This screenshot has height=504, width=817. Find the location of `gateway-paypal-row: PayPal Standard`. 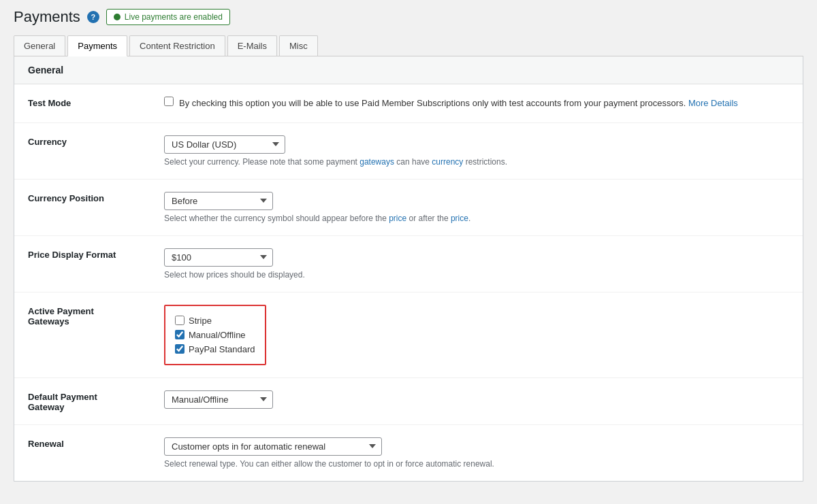

gateway-paypal-row: PayPal Standard is located at coordinates (215, 350).